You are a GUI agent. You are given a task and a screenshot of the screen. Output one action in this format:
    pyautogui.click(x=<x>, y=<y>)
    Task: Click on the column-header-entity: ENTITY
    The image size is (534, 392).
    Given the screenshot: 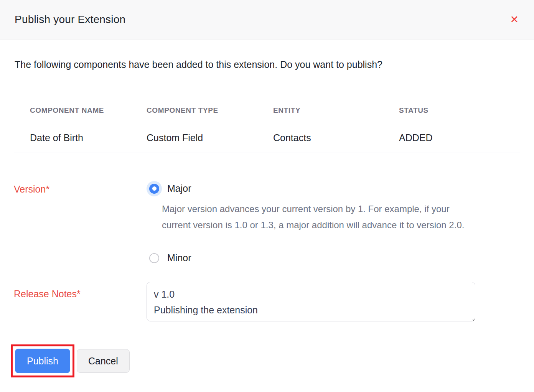 What is the action you would take?
    pyautogui.click(x=336, y=110)
    